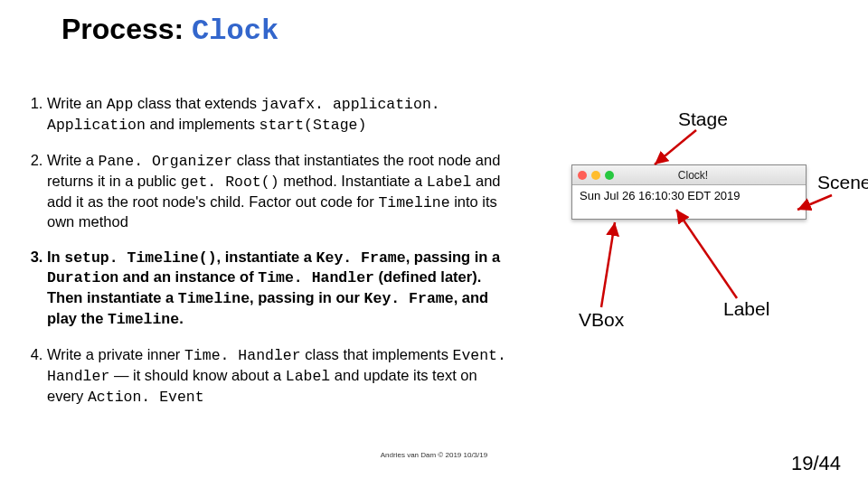  What do you see at coordinates (277, 192) in the screenshot?
I see `step-2: Write a Pane. Organizer class that insta…` at bounding box center [277, 192].